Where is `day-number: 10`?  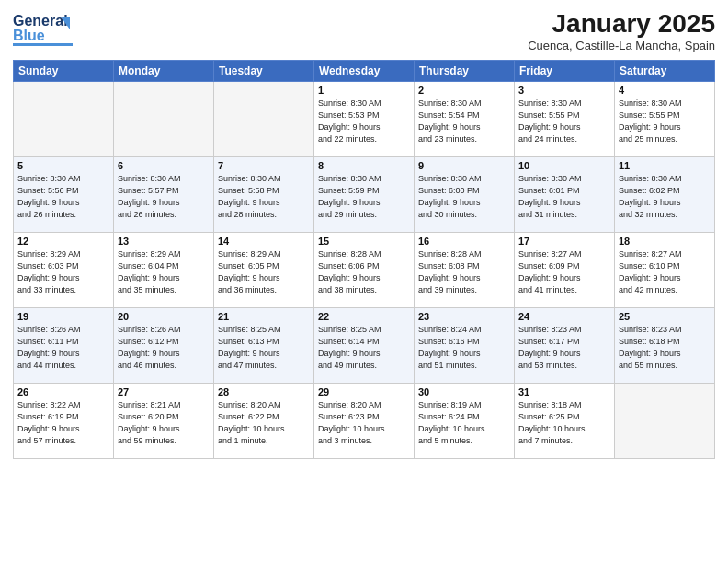
day-number: 10 is located at coordinates (564, 166).